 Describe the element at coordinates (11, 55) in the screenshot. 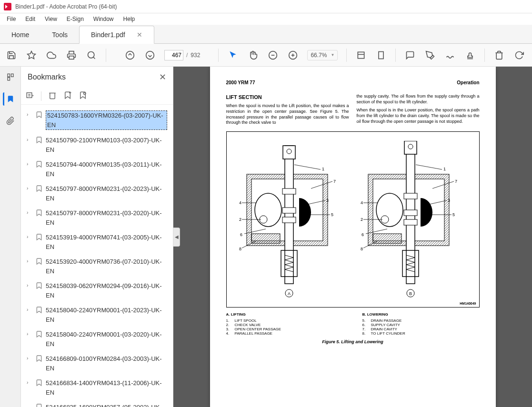

I see `save-icon` at that location.